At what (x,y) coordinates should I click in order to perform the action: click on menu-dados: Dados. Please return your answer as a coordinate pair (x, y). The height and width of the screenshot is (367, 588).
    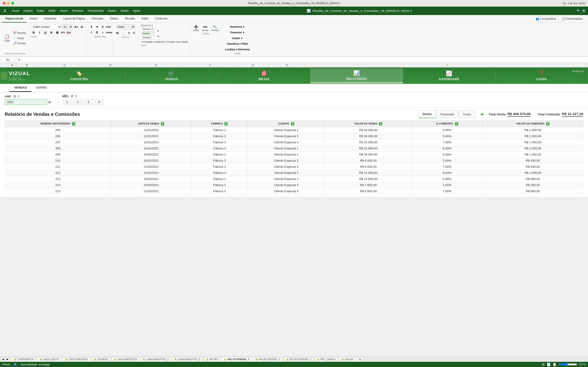
    Looking at the image, I should click on (112, 11).